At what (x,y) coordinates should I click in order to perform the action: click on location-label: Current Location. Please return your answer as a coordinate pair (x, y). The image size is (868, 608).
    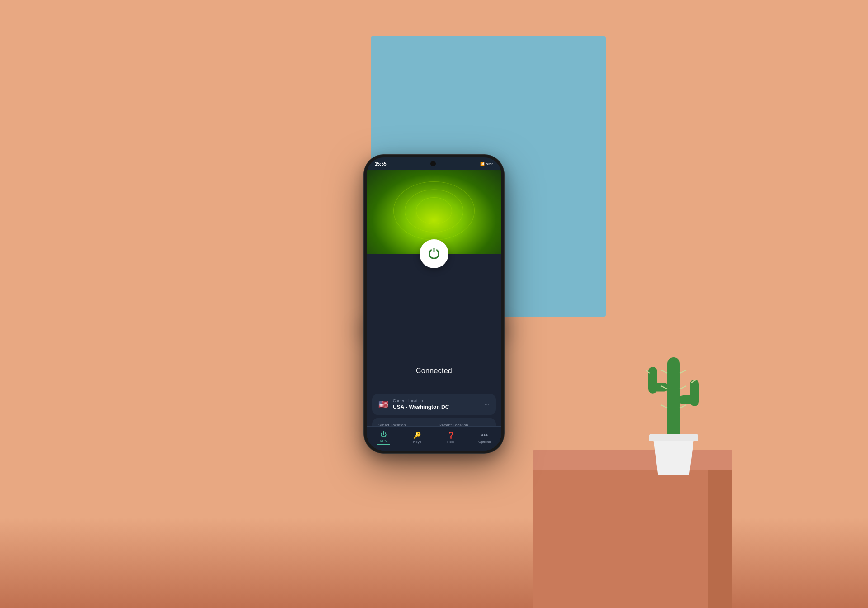
    Looking at the image, I should click on (436, 401).